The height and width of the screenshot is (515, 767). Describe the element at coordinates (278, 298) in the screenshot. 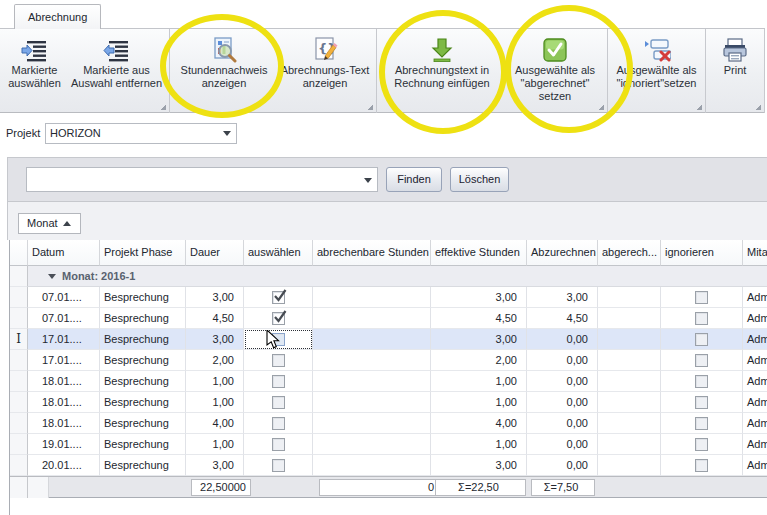

I see `checkbox-checked-icon` at that location.